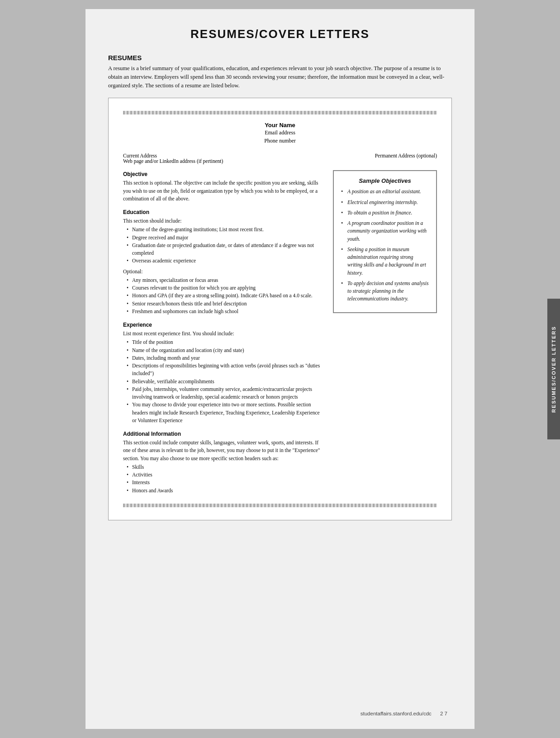  What do you see at coordinates (406, 156) in the screenshot?
I see `permanent-address-label: Permanent Address (optional)` at bounding box center [406, 156].